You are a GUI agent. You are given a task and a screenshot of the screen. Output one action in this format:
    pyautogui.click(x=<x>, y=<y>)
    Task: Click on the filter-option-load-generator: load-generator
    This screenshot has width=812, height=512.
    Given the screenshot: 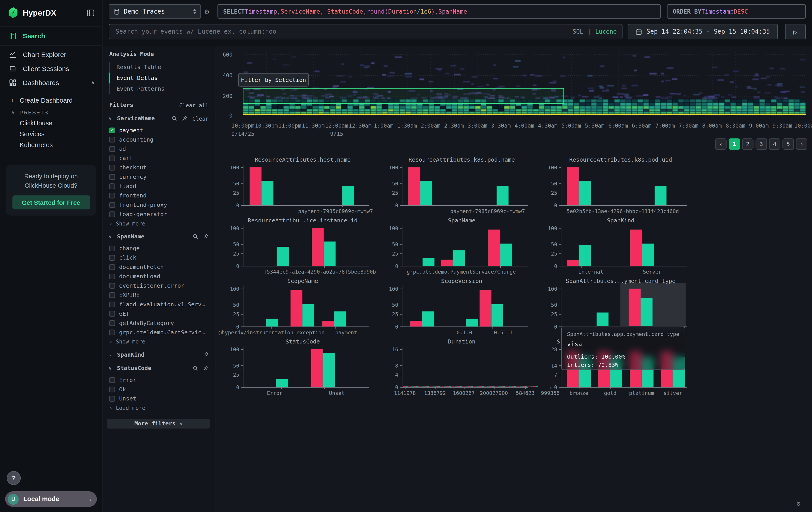 What is the action you would take?
    pyautogui.click(x=158, y=214)
    